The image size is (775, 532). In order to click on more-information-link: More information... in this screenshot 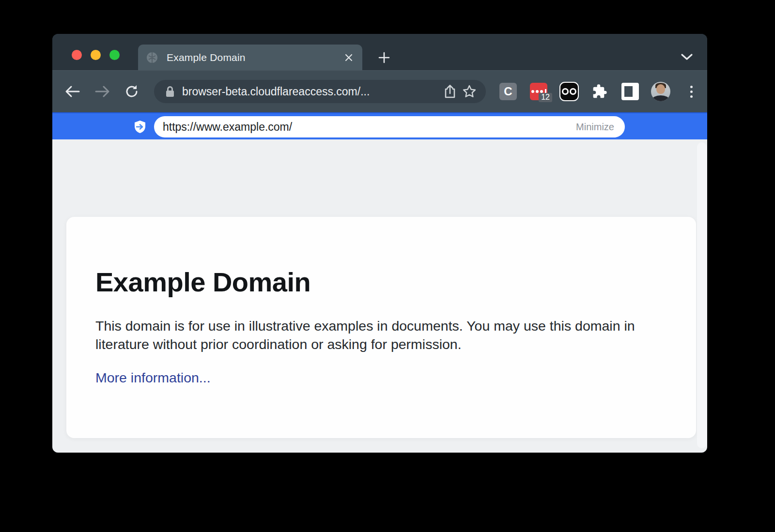, I will do `click(153, 378)`.